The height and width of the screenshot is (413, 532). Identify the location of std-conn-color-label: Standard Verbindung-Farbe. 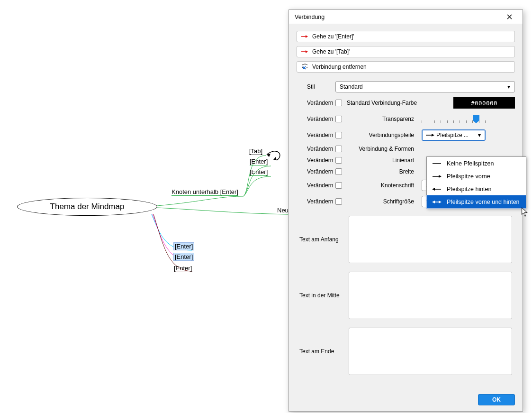
(382, 103).